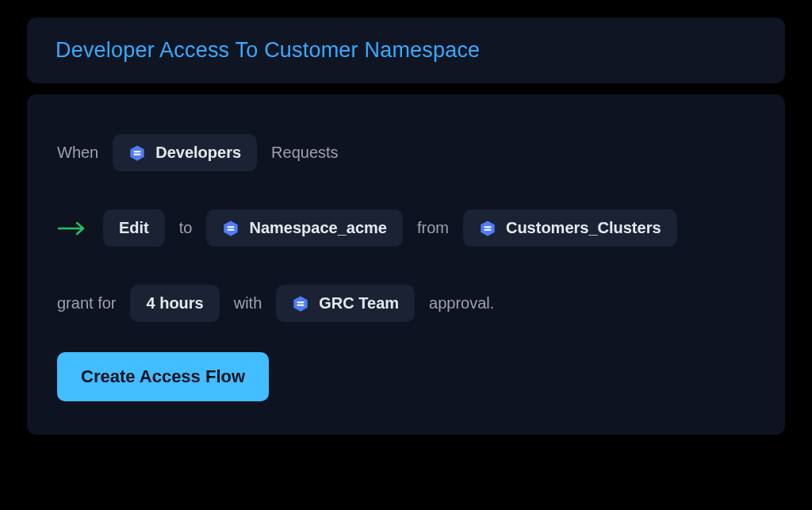  I want to click on label-to: to, so click(186, 228).